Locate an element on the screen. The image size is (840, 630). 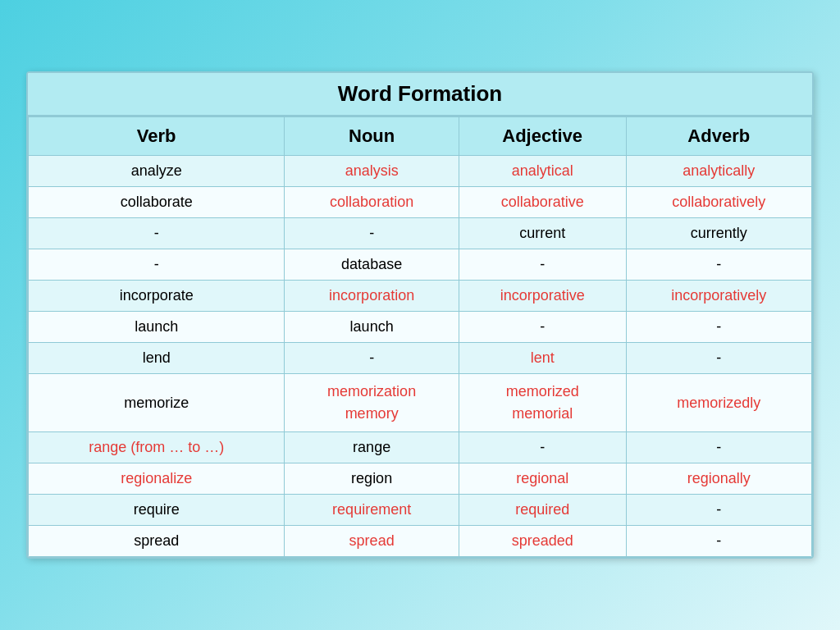
cell-verb: memorize is located at coordinates (157, 404).